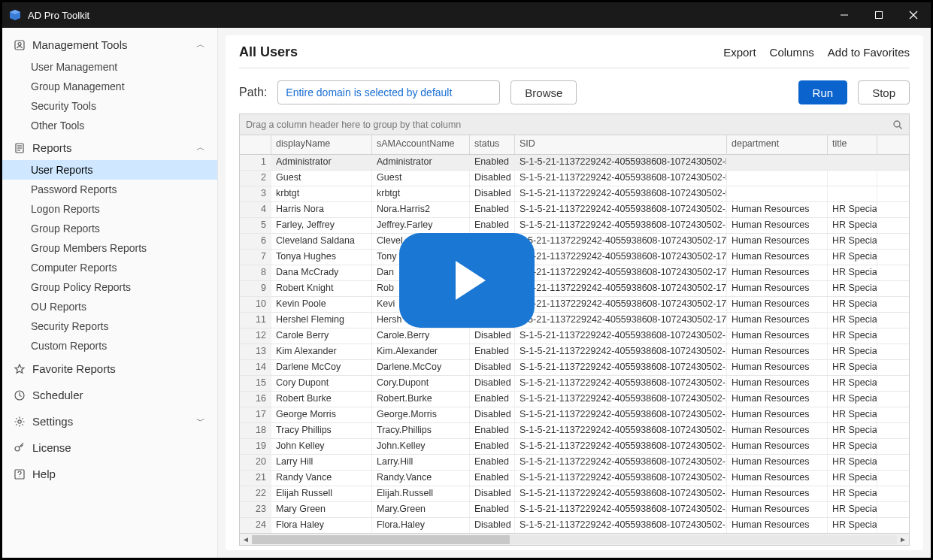 The height and width of the screenshot is (560, 933). I want to click on horizontal-scrollbar: ◄ ►, so click(574, 539).